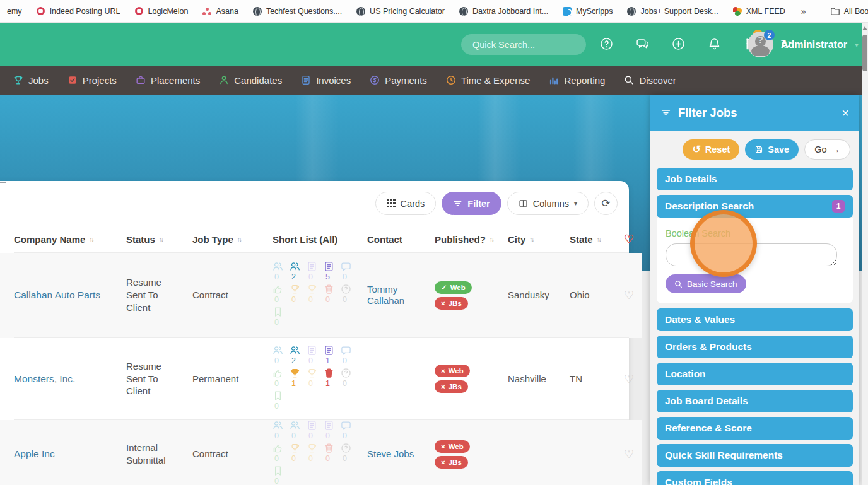 The image size is (868, 485). I want to click on shortlist-doc-count: 1, so click(332, 356).